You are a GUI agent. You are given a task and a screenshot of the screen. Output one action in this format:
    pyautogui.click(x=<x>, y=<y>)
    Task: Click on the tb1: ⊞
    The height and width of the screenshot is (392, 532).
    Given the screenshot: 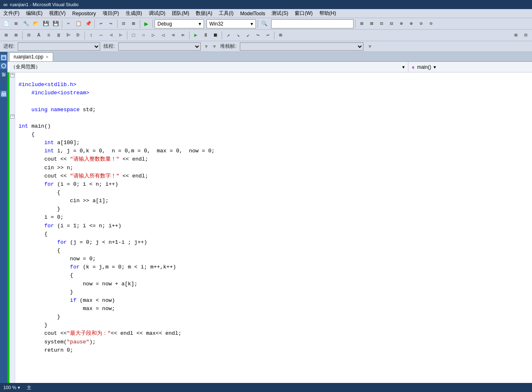 What is the action you would take?
    pyautogui.click(x=16, y=24)
    